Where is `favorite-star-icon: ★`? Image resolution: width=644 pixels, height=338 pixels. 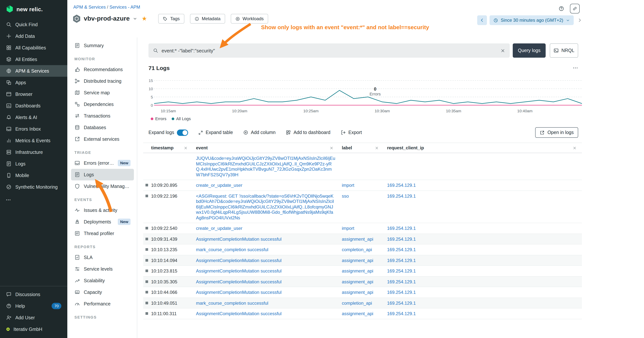
favorite-star-icon: ★ is located at coordinates (144, 19).